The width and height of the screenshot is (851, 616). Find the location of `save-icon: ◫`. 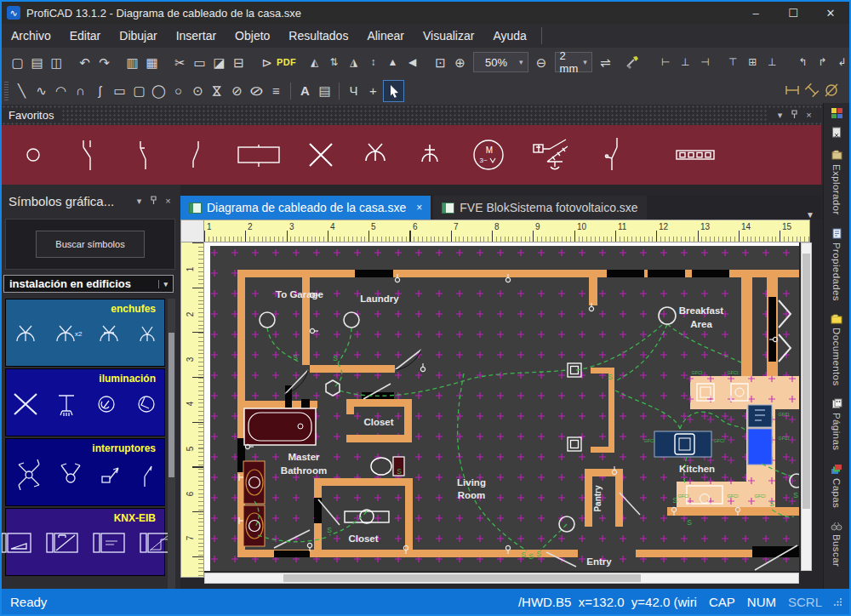

save-icon: ◫ is located at coordinates (56, 62).